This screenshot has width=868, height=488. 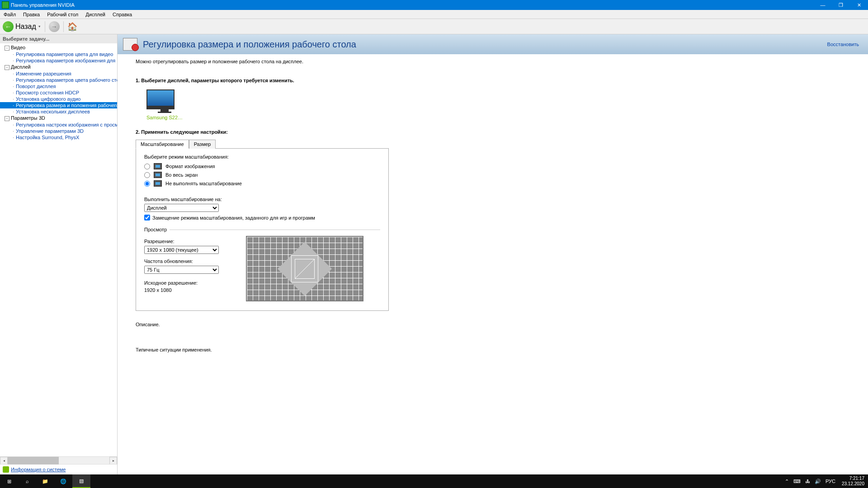 What do you see at coordinates (147, 183) in the screenshot?
I see `radio-no-scaling-input` at bounding box center [147, 183].